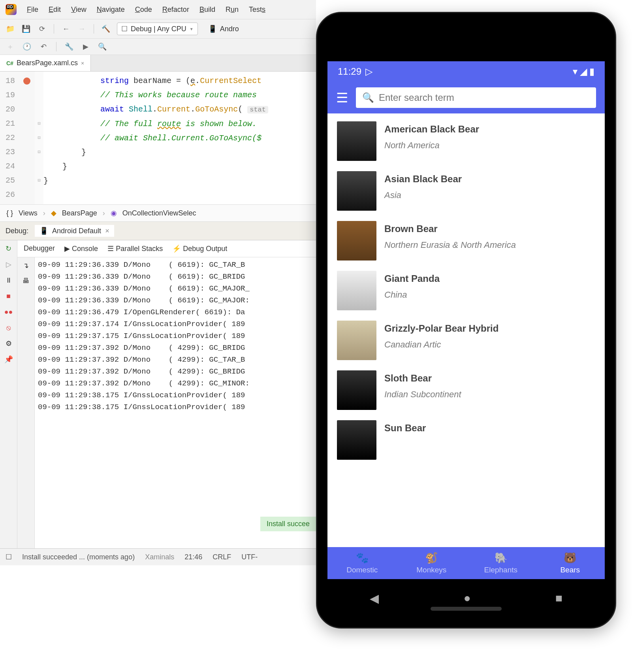 The image size is (632, 672). Describe the element at coordinates (32, 9) in the screenshot. I see `menu-file: File` at that location.